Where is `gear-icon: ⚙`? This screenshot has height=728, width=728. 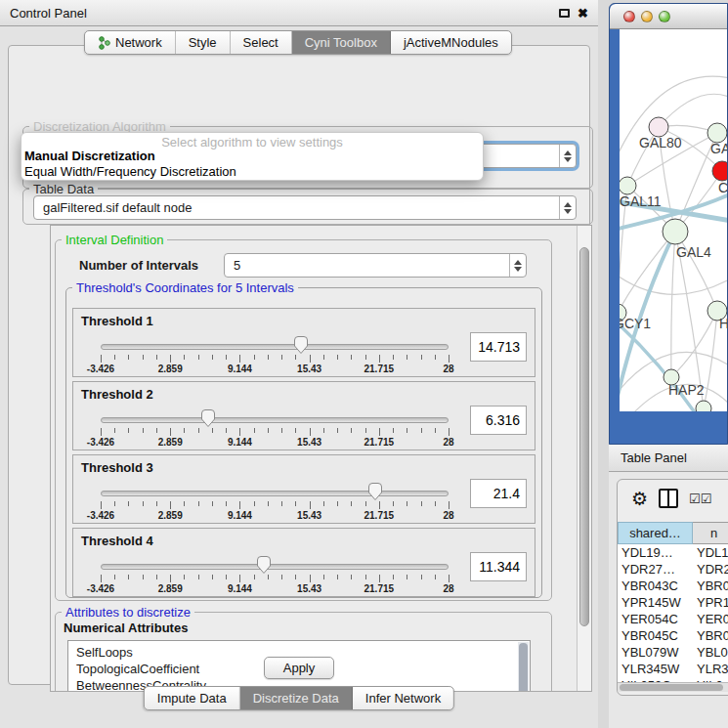 gear-icon: ⚙ is located at coordinates (639, 498).